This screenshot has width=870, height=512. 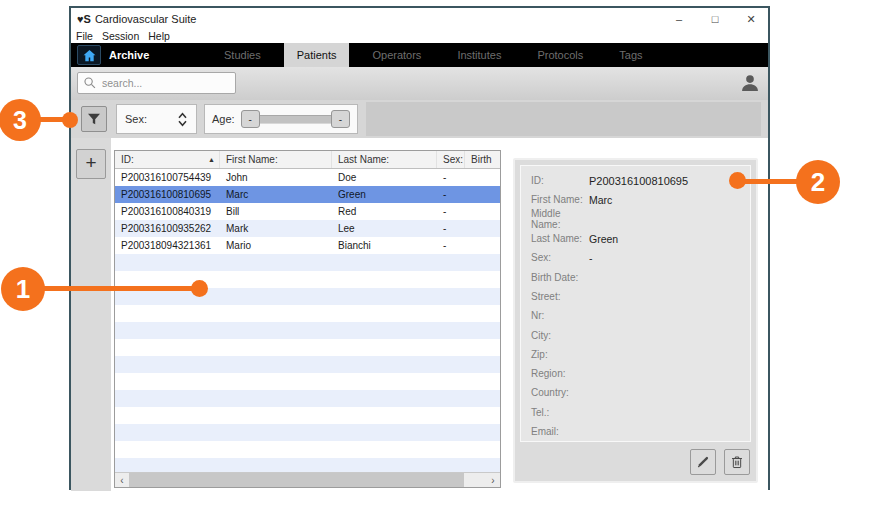 I want to click on chevron-up-icon, so click(x=182, y=116).